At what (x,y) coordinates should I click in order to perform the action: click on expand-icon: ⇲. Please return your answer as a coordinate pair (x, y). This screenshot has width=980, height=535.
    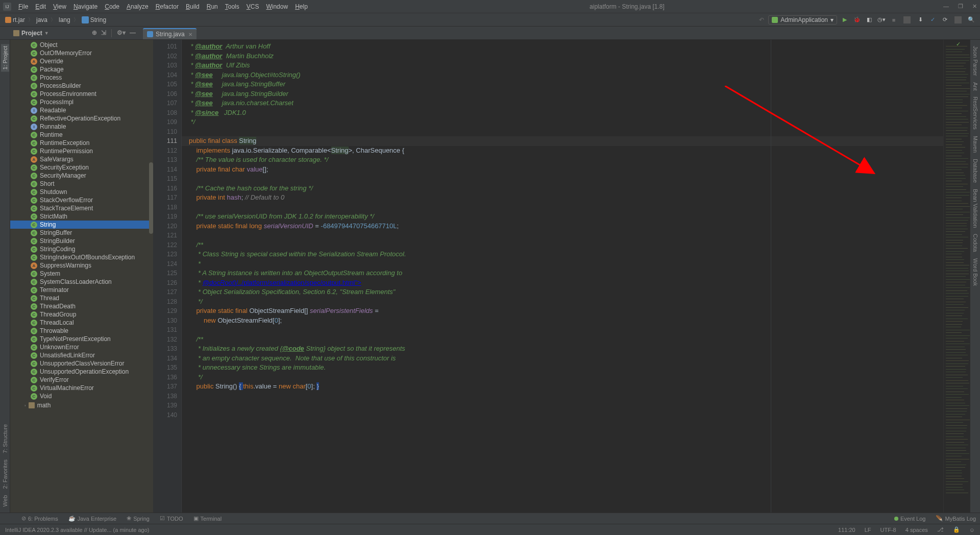
    Looking at the image, I should click on (104, 33).